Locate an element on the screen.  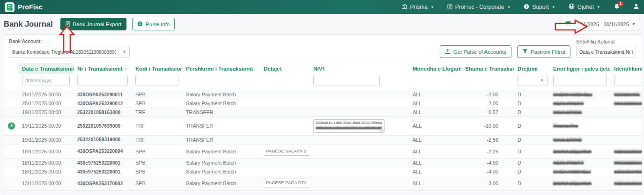
nivf-textarea: 532ed84b-1d69-45a0-8fa9-82d2790efcc2,478… is located at coordinates (349, 126).